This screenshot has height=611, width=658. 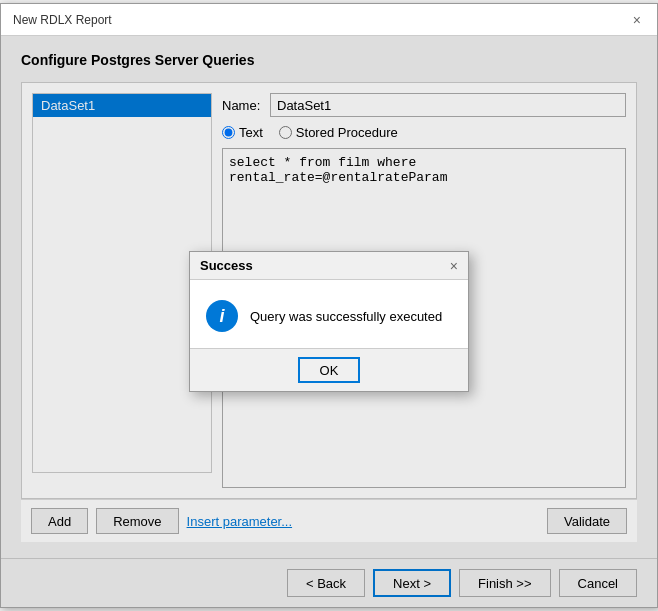 I want to click on dialog-footer: OK, so click(x=329, y=370).